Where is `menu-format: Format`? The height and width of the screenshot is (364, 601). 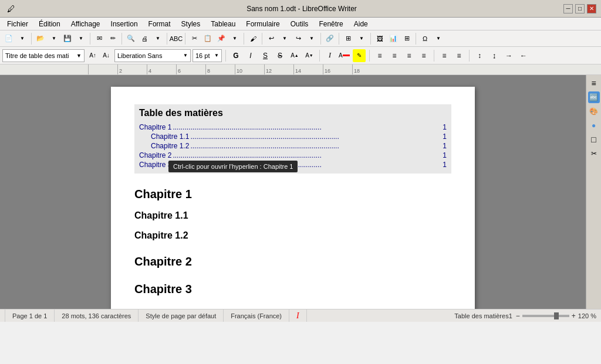
menu-format: Format is located at coordinates (160, 24).